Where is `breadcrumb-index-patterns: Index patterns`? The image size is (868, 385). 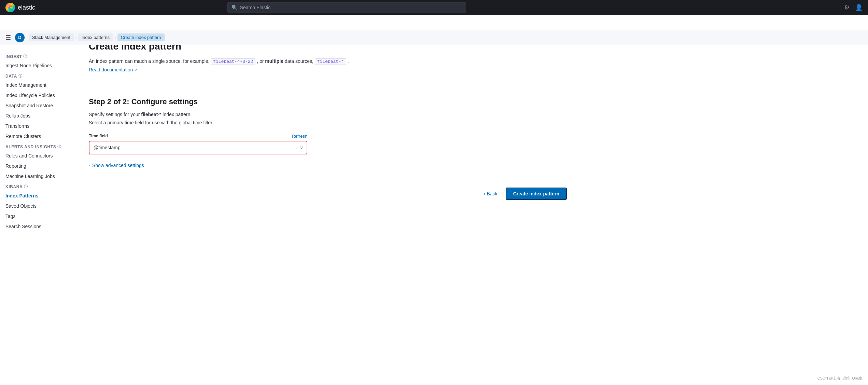
breadcrumb-index-patterns: Index patterns is located at coordinates (96, 38).